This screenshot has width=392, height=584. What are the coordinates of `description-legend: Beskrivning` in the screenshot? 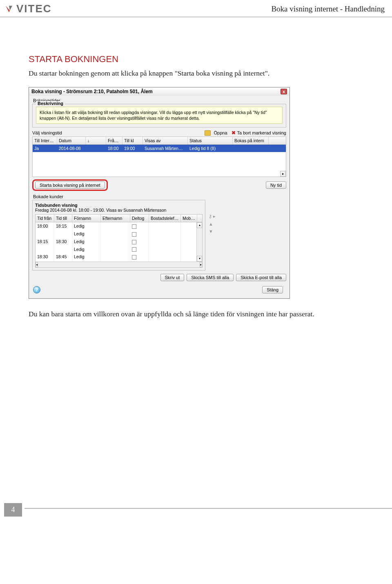 It's located at (51, 103).